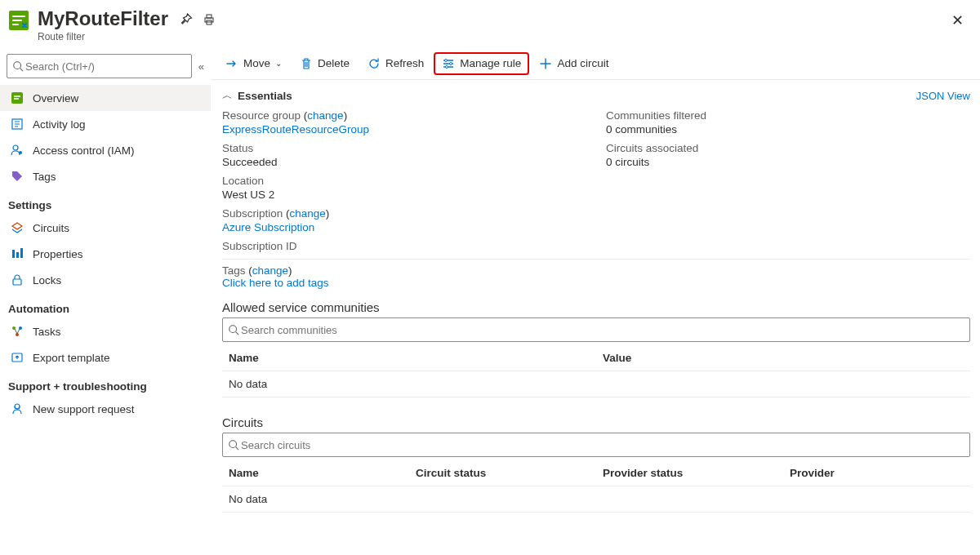  I want to click on blade-header: MyRouteFilter Route filter ✕, so click(490, 24).